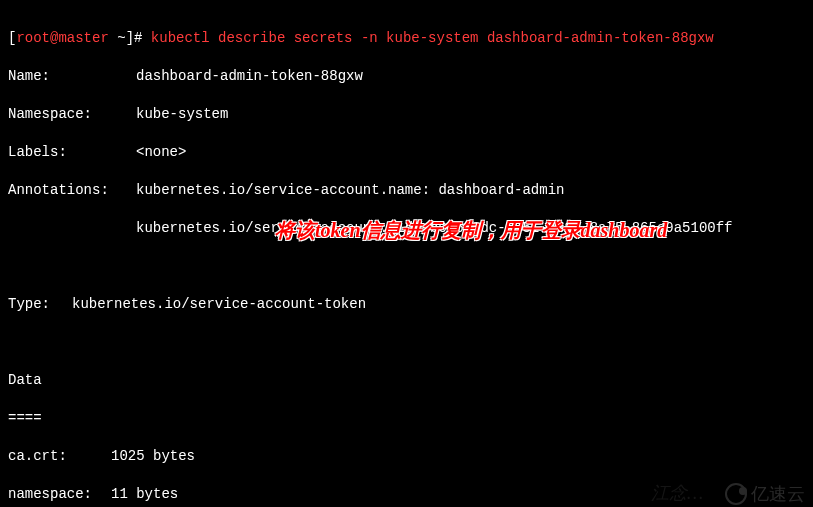  I want to click on watermark-signature: 江念…, so click(677, 494).